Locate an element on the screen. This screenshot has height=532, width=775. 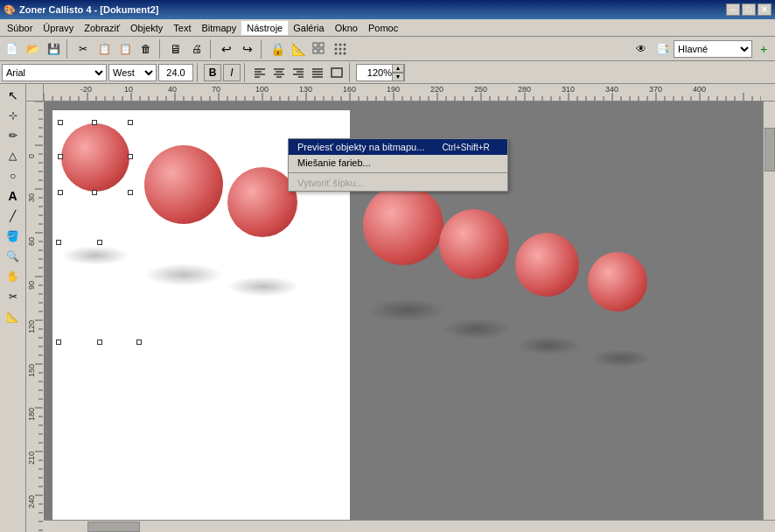
eye-button: 👁 is located at coordinates (641, 49).